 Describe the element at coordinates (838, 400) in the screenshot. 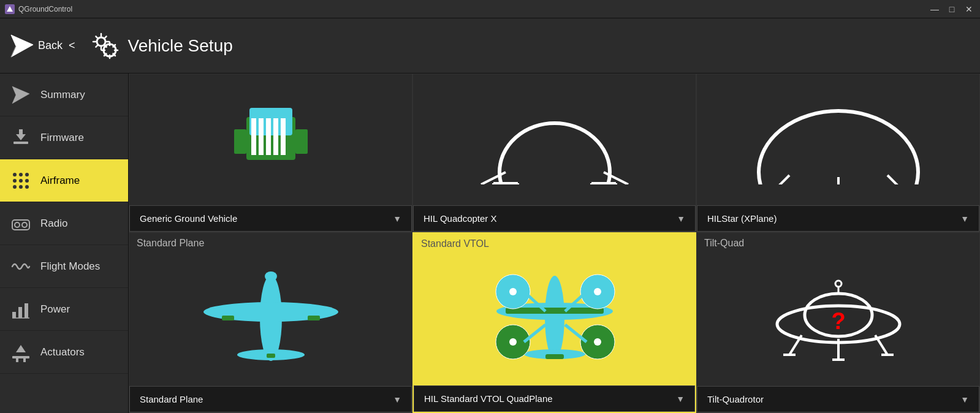

I see `tiltquad-dropdown: Tilt-Quadrotor ▼` at that location.